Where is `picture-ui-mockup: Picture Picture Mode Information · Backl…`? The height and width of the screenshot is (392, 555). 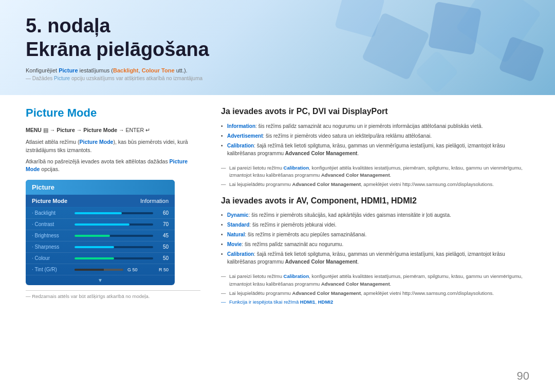
picture-ui-mockup: Picture Picture Mode Information · Backl… is located at coordinates (100, 232).